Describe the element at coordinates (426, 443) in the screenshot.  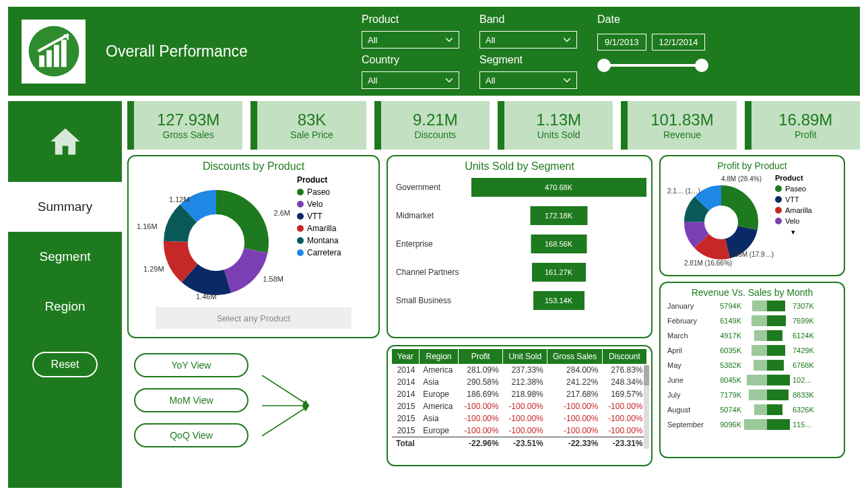
I see `total-label: Total` at that location.